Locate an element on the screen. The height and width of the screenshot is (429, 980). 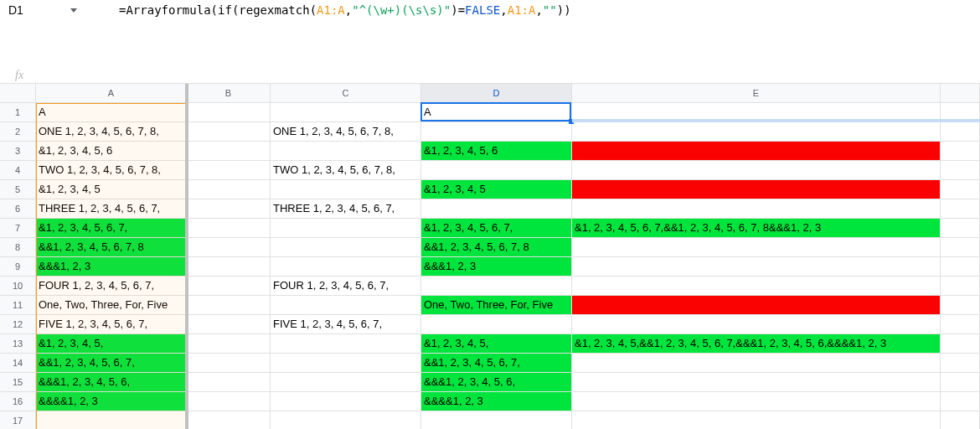
cell-B6 is located at coordinates (229, 209).